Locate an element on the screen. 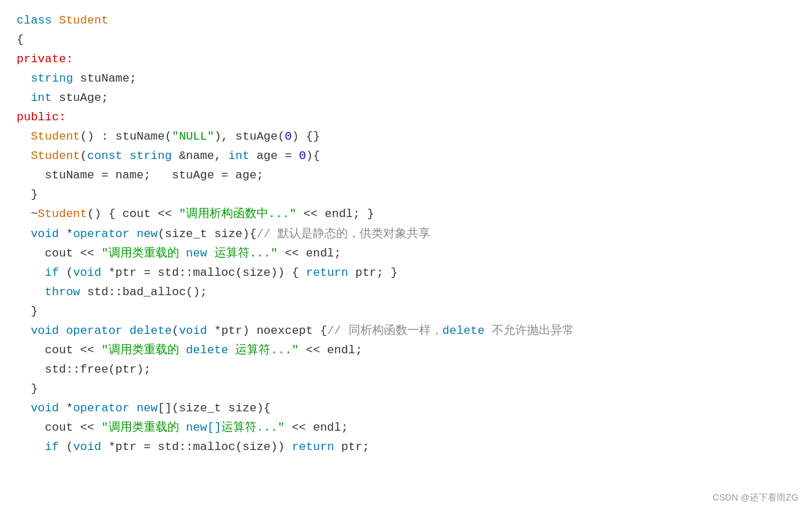 The image size is (812, 515). code-line-5: int stuAge; is located at coordinates (406, 98).